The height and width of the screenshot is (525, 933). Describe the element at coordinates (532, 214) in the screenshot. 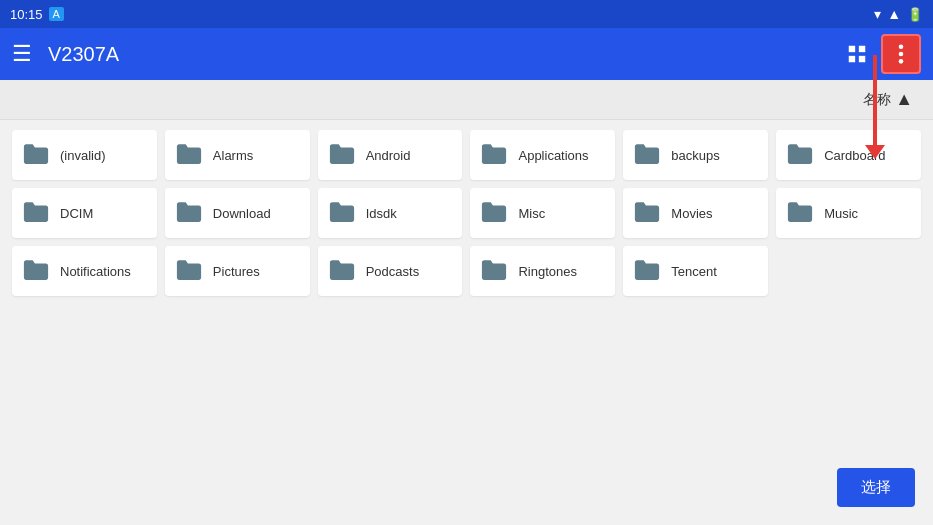

I see `folder-name: Misc` at that location.